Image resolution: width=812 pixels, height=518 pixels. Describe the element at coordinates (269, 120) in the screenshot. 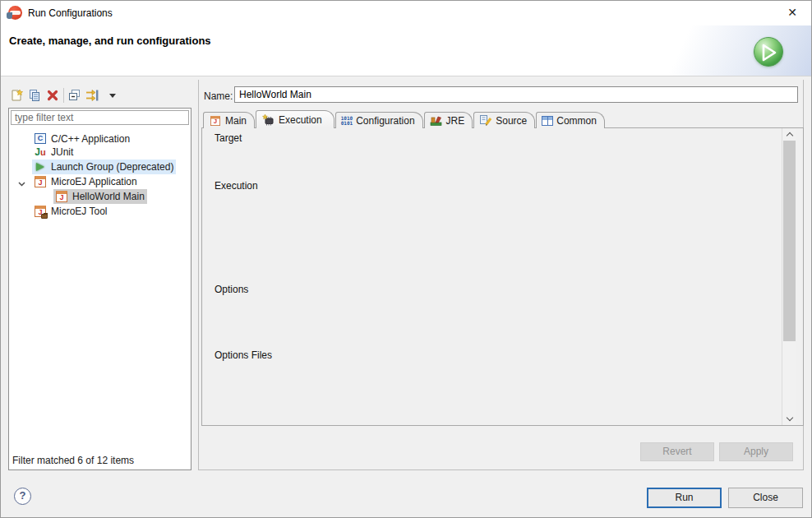

I see `chip-icon` at that location.